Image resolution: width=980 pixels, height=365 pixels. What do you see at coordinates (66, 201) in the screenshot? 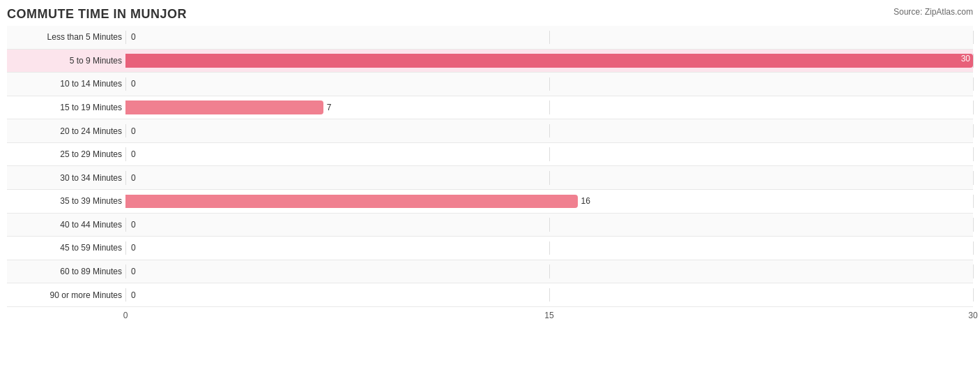
I see `bar-label: 35 to 39 Minutes` at bounding box center [66, 201].